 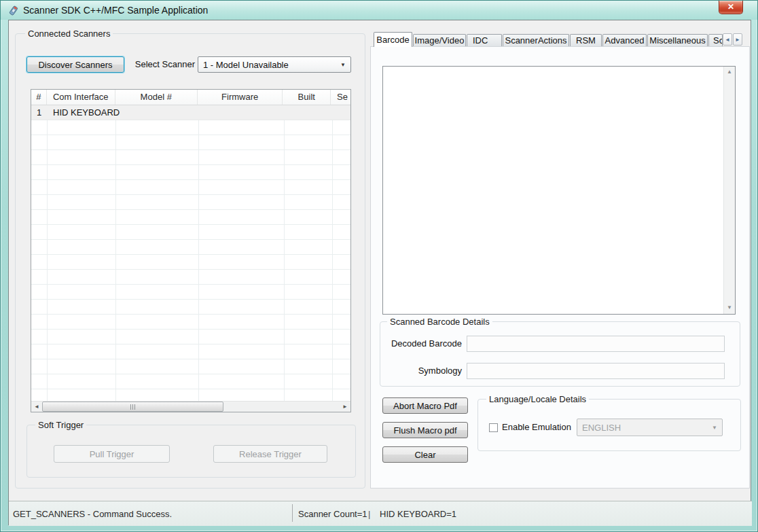 What do you see at coordinates (191, 113) in the screenshot?
I see `table-row: 1 HID KEYBOARD` at bounding box center [191, 113].